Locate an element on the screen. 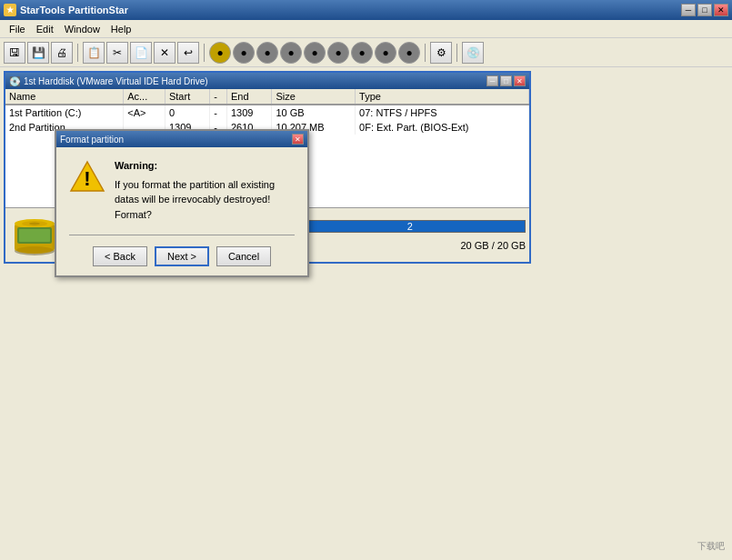 The width and height of the screenshot is (732, 560). disk-icon is located at coordinates (35, 235).